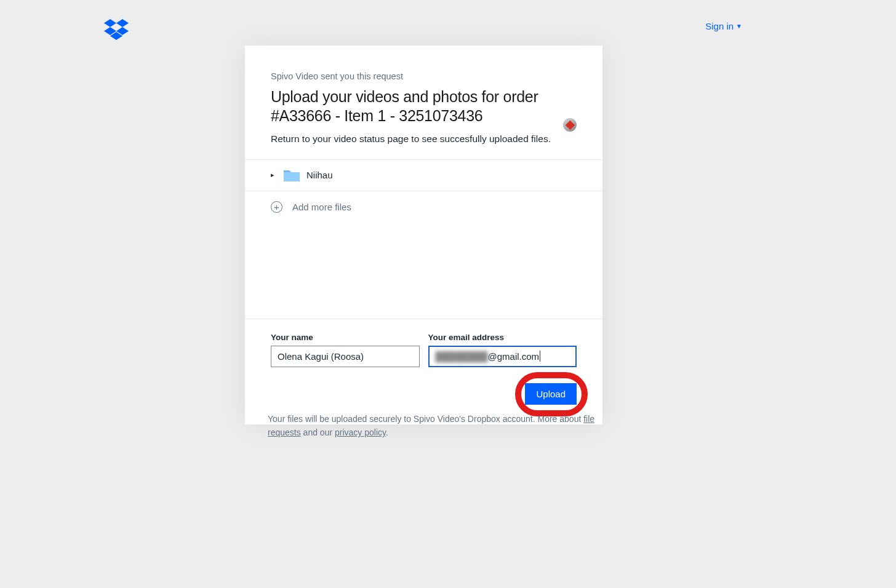 This screenshot has height=588, width=896. Describe the element at coordinates (503, 357) in the screenshot. I see `email-input: ████████@gmail.com` at that location.